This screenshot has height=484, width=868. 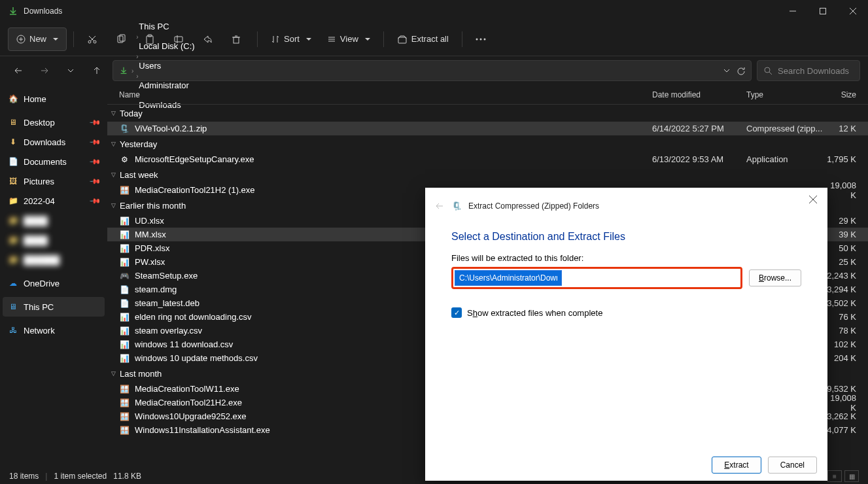 What do you see at coordinates (508, 278) in the screenshot?
I see `destination-path-input` at bounding box center [508, 278].